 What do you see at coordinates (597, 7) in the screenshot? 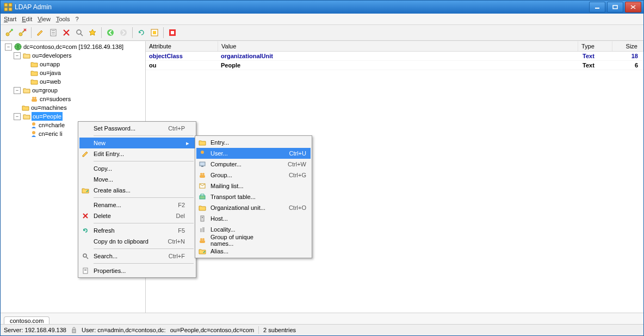
I see `minimize-button` at bounding box center [597, 7].